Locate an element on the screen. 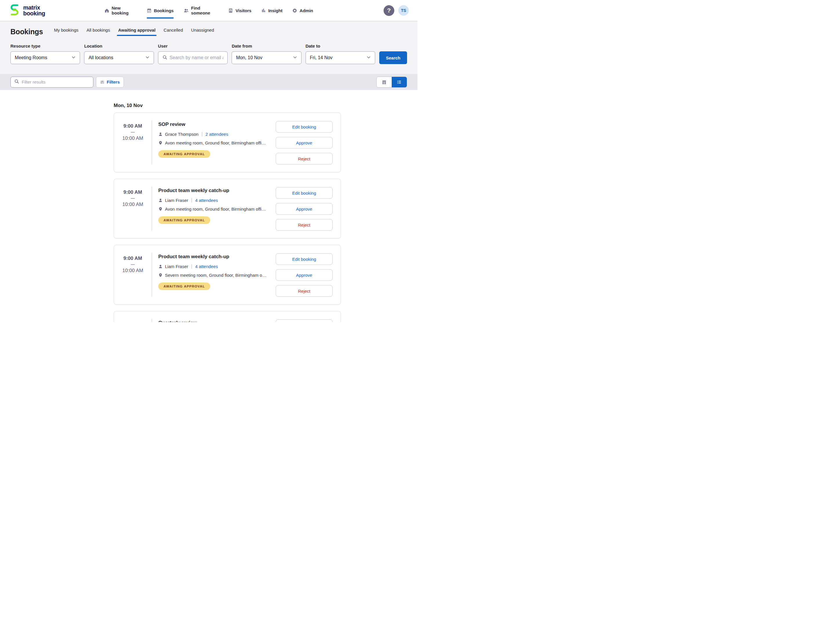  date-heading: Mon, 10 Nov is located at coordinates (265, 106).